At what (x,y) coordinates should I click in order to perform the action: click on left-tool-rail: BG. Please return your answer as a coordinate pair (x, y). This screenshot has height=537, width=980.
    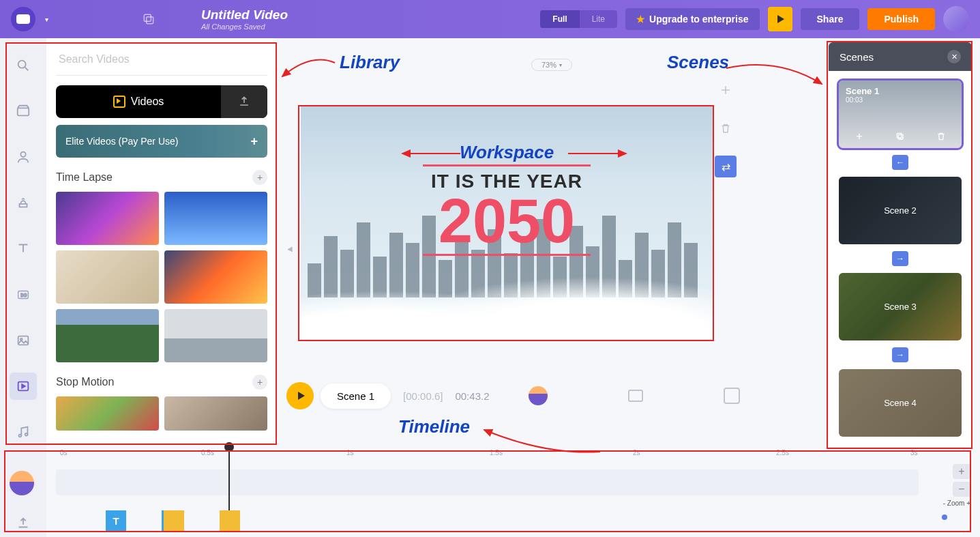
    Looking at the image, I should click on (23, 288).